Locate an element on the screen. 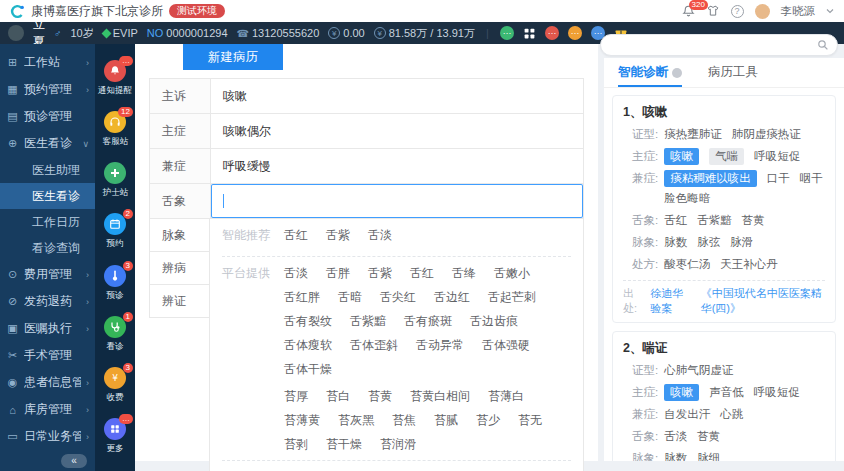  symptom-item: 自发出汗 is located at coordinates (687, 414).